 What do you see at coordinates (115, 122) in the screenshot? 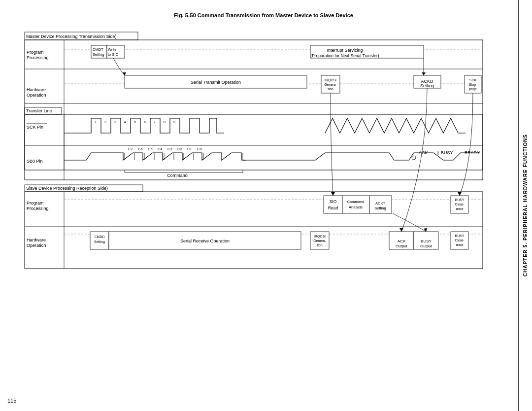
I see `svg-text: 3` at bounding box center [115, 122].